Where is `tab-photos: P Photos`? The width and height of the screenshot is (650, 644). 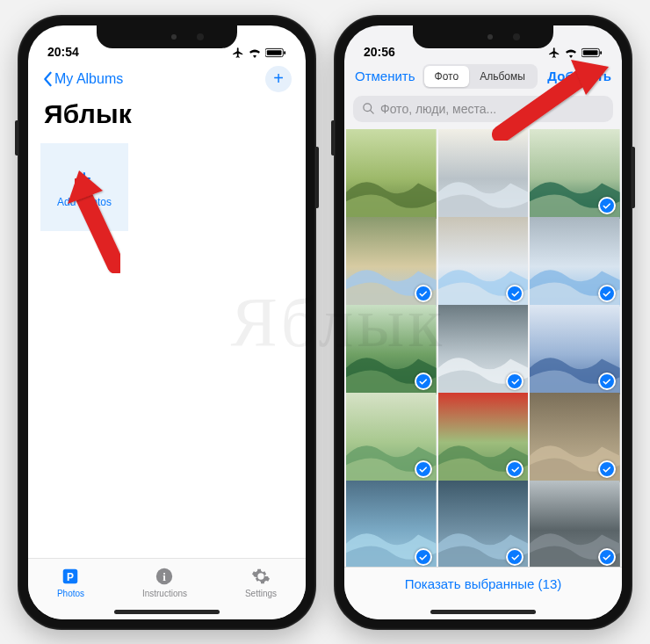
tab-photos: P Photos is located at coordinates (70, 582).